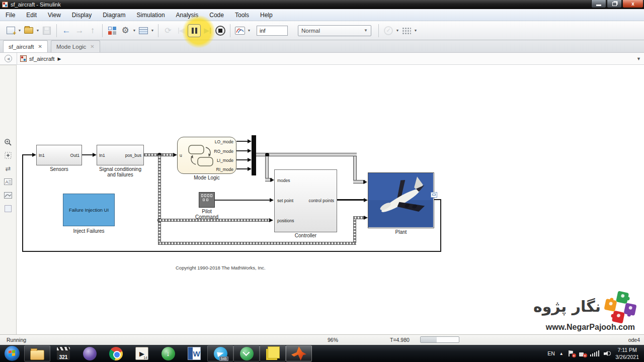 This screenshot has height=362, width=644. Describe the element at coordinates (434, 195) in the screenshot. I see `plant-output-badge` at that location.